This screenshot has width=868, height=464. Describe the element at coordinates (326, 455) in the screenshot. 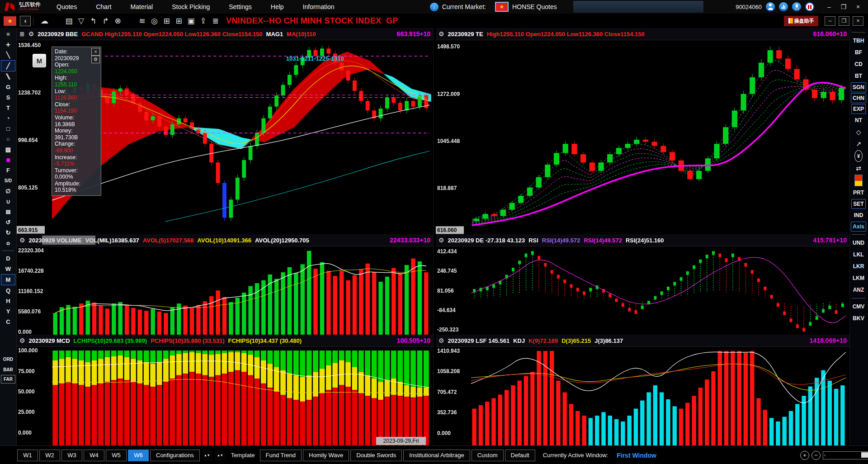

I see `template-button: Homily Wave` at that location.